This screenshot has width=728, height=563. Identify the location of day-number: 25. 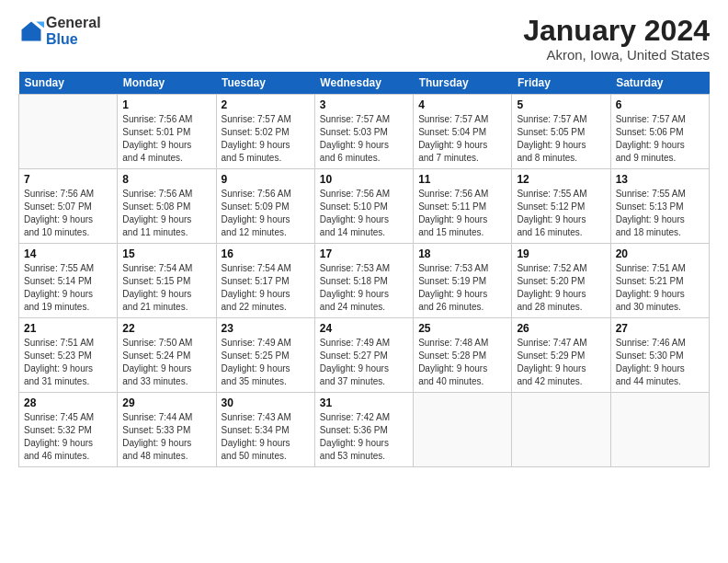
(462, 328).